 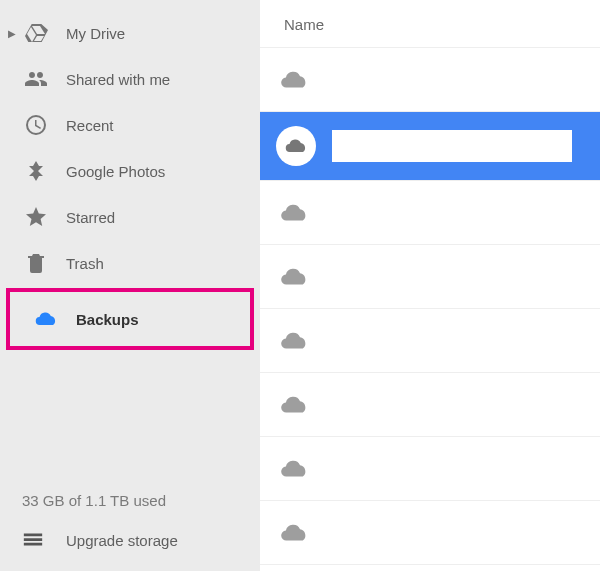 I want to click on sidebar-item-label: My Drive, so click(x=96, y=34).